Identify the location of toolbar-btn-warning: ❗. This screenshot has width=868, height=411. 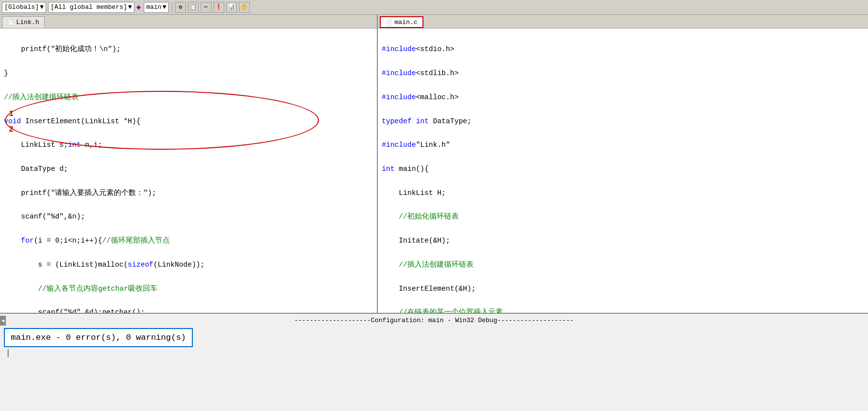
(219, 7).